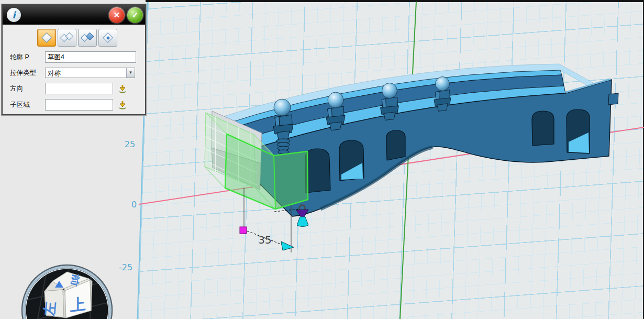 This screenshot has width=644, height=319. Describe the element at coordinates (74, 60) in the screenshot. I see `extrude-dialog: i ✕ ✓ 轮廓 P 拉伸类型` at that location.